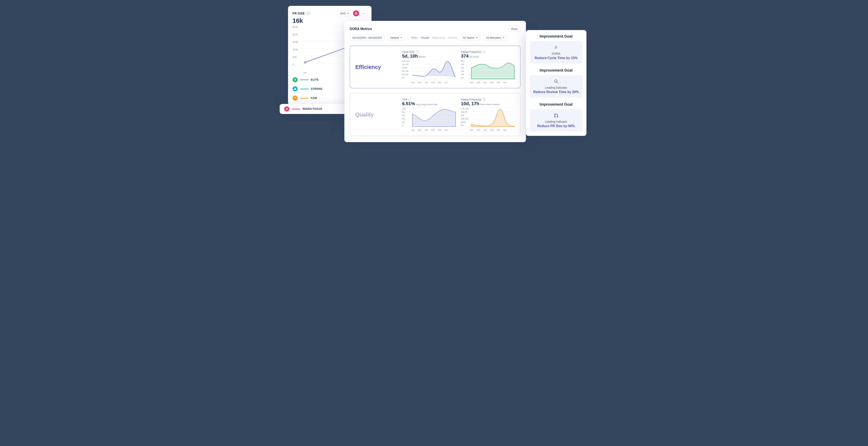 The image size is (868, 446). Describe the element at coordinates (488, 72) in the screenshot. I see `deploy-frequency-chart: 500 400 300 200 100 0m Nov Dec Jan Feb M…` at that location.